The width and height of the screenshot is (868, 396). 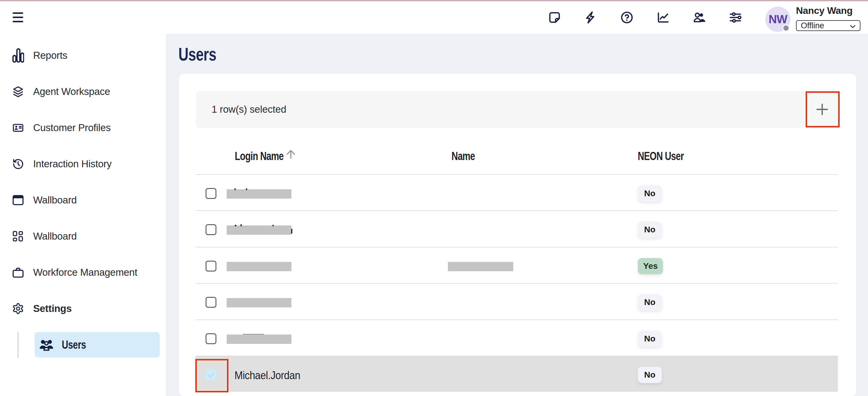 I want to click on selection-count-text: 1 row(s) selected, so click(x=249, y=109).